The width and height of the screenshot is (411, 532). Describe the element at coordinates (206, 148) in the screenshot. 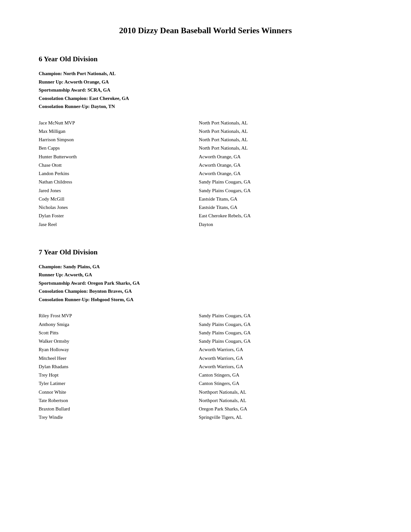

I see `table-row: Ben CappsNorth Port Nationals, AL` at that location.